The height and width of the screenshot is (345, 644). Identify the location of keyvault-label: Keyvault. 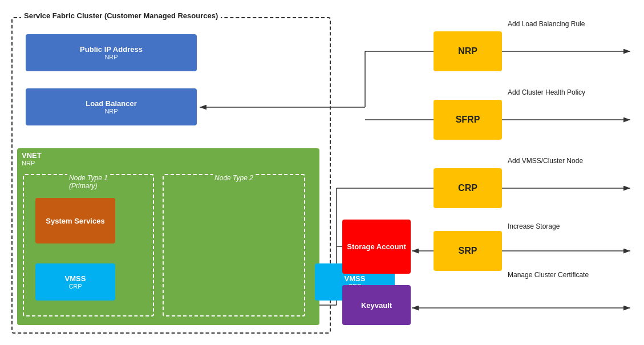
(376, 306).